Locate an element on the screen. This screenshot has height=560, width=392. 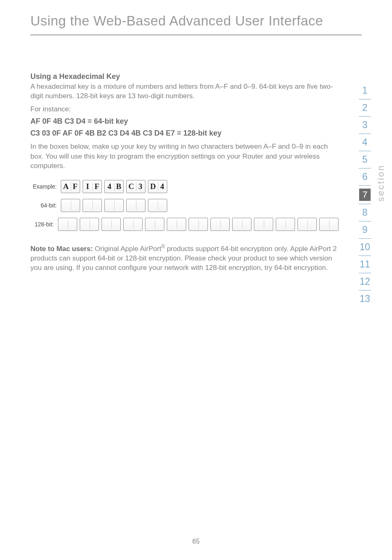
section-nav: 12345678910111213 is located at coordinates (365, 195).